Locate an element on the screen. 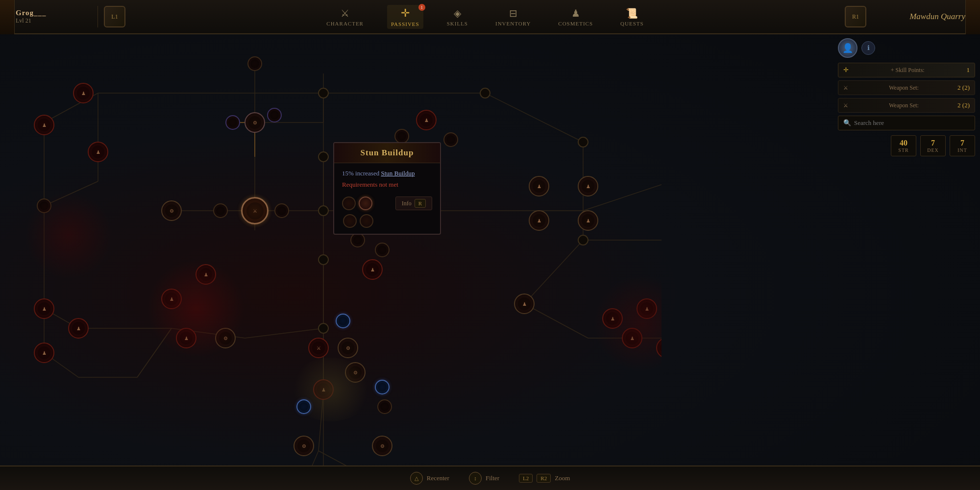 The width and height of the screenshot is (980, 490). weapon-set-2-row: ⚔ Weapon Set: 2 (2) is located at coordinates (906, 105).